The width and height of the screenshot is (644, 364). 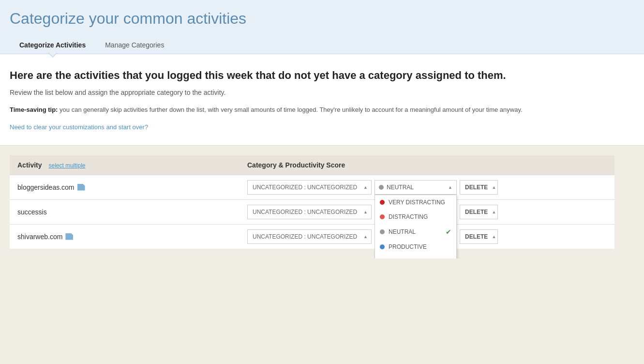 What do you see at coordinates (40, 237) in the screenshot?
I see `activity-label: shivarweb.com` at bounding box center [40, 237].